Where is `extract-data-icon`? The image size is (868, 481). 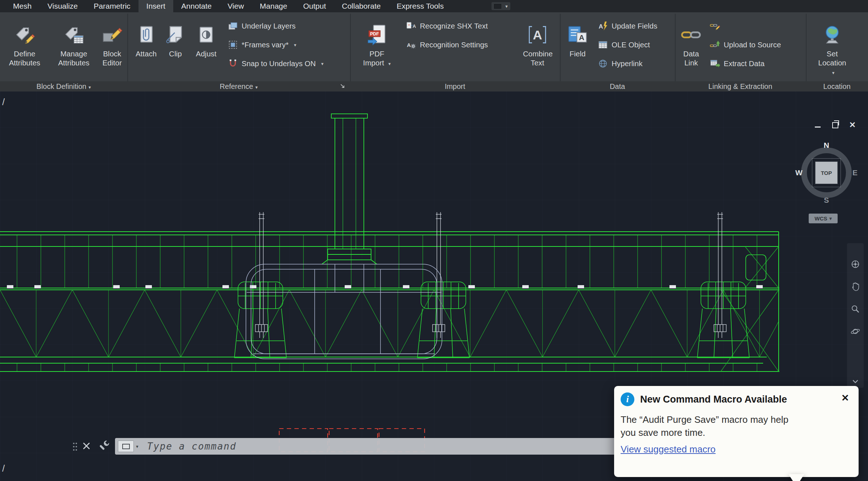 extract-data-icon is located at coordinates (715, 64).